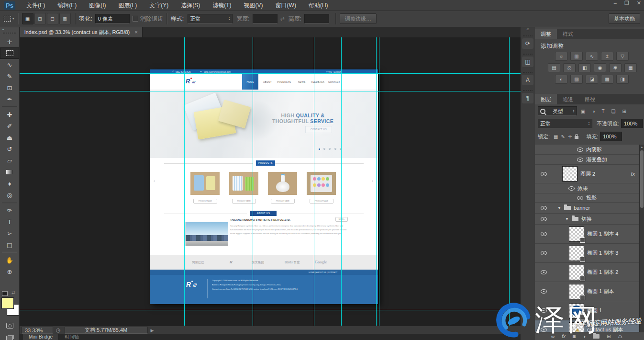 The image size is (644, 340). What do you see at coordinates (302, 82) in the screenshot?
I see `nav-news: NEWS` at bounding box center [302, 82].